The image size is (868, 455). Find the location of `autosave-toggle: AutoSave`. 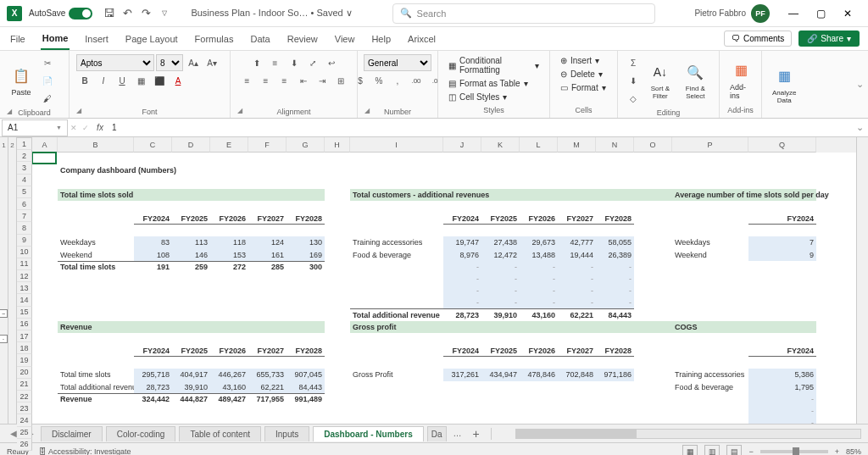

autosave-toggle: AutoSave is located at coordinates (61, 14).